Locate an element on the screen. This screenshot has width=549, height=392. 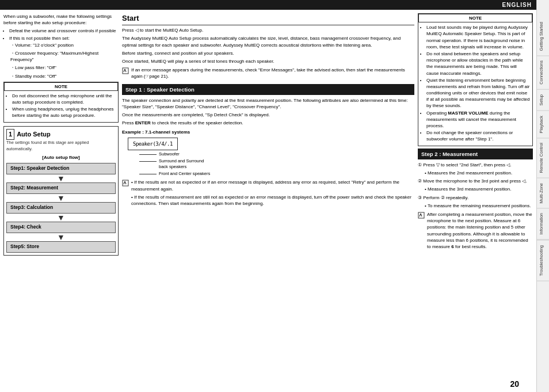
speaker-diagram-text: Speaker(3/4/.1 is located at coordinates (153, 144).